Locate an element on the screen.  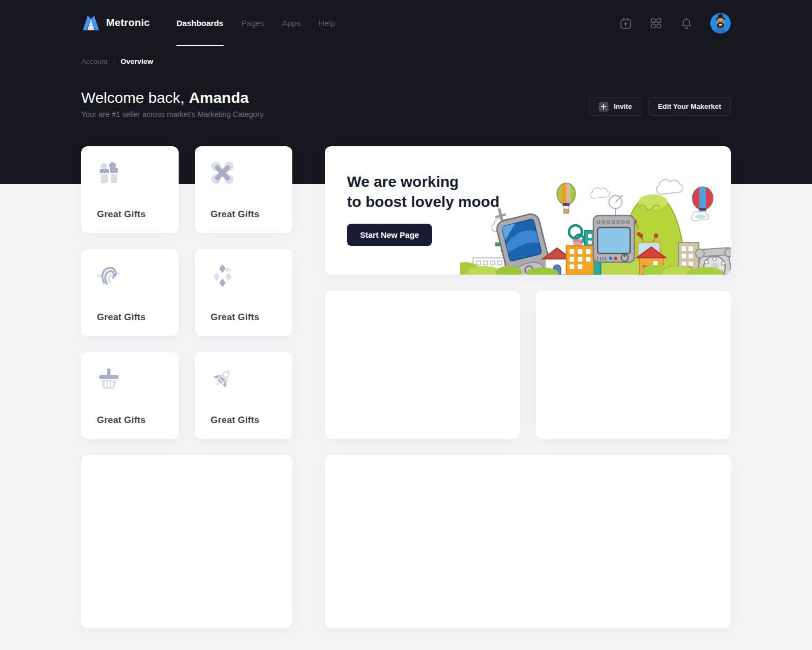
page-title: Welcome back,Amanda is located at coordinates (165, 98).